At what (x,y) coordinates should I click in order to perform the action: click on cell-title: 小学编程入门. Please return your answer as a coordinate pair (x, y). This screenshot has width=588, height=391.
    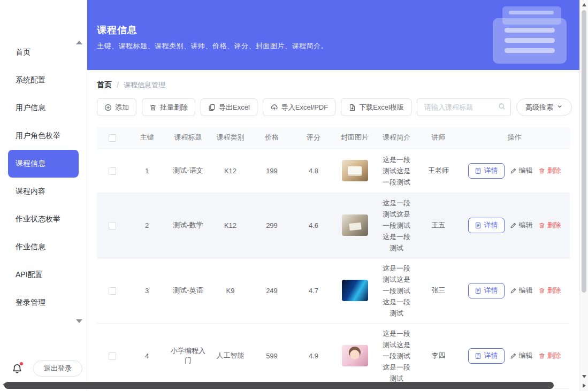
    Looking at the image, I should click on (188, 356).